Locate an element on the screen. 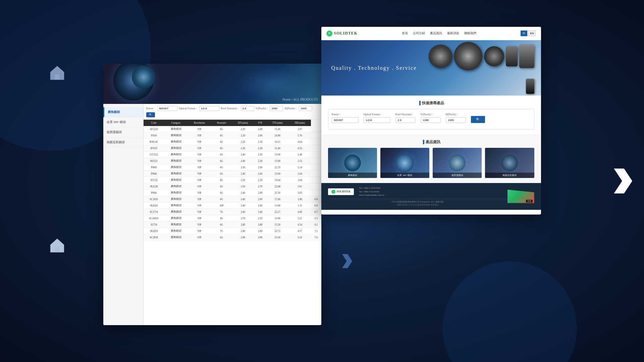 This screenshot has width=644, height=362. v-input-left is located at coordinates (276, 109).